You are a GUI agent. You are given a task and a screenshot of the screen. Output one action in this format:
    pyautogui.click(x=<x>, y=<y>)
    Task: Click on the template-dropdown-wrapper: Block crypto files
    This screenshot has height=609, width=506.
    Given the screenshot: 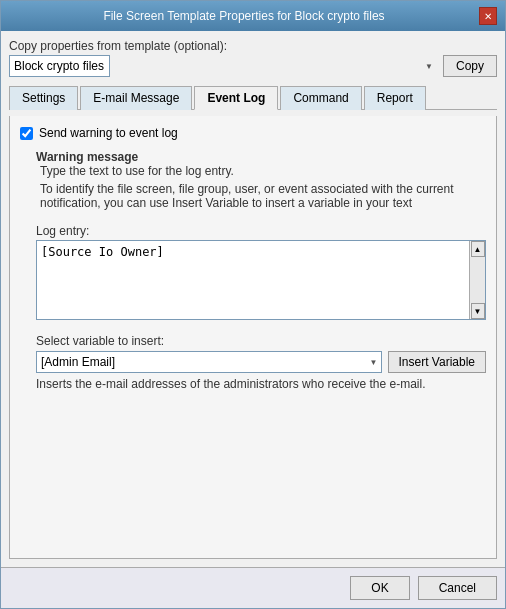 What is the action you would take?
    pyautogui.click(x=223, y=66)
    